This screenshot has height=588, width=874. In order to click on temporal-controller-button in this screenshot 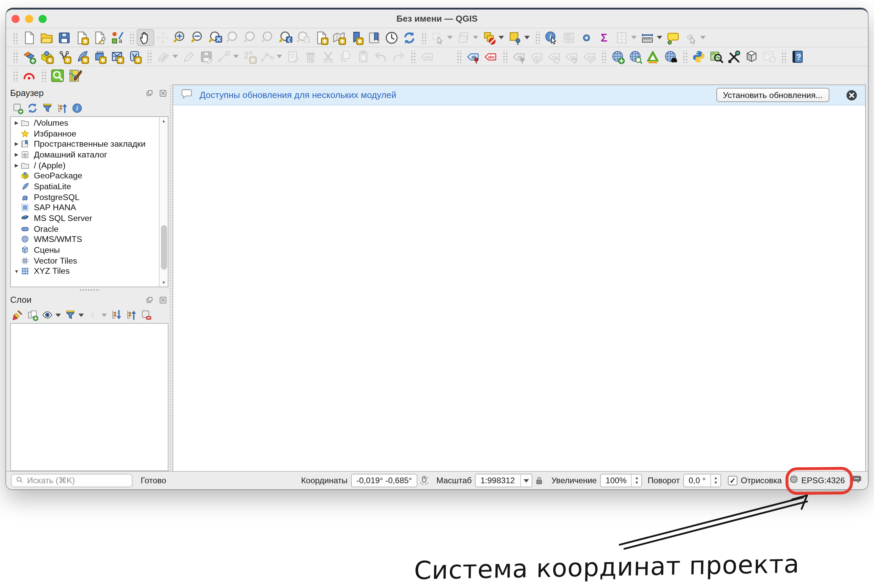, I will do `click(392, 38)`.